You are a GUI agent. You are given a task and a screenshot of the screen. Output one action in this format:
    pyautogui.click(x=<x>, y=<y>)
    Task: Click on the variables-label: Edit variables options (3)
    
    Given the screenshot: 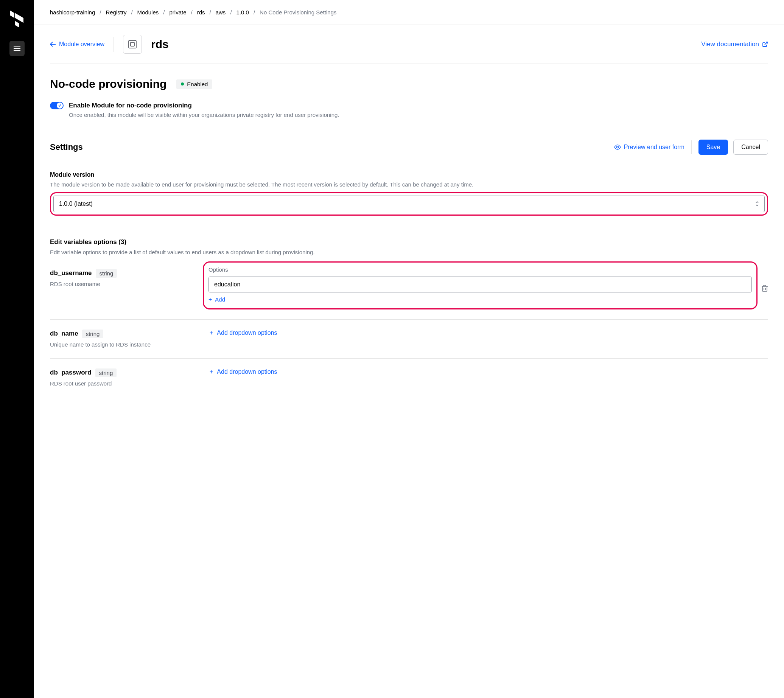 What is the action you would take?
    pyautogui.click(x=409, y=242)
    